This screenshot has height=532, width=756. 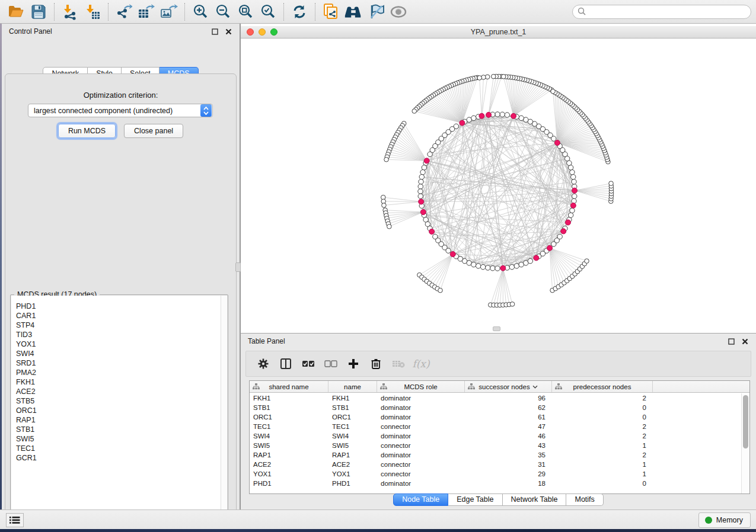 What do you see at coordinates (602, 386) in the screenshot?
I see `column-header-predecessor-nodes: predecessor nodes` at bounding box center [602, 386].